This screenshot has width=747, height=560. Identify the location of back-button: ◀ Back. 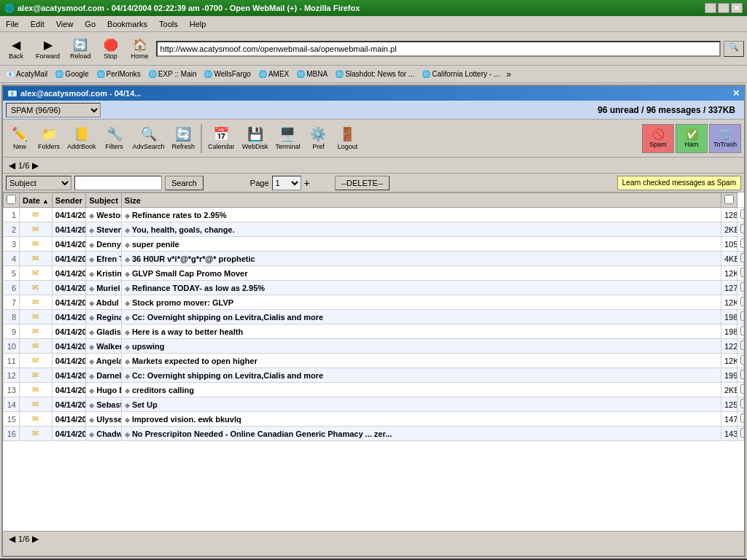
(16, 49).